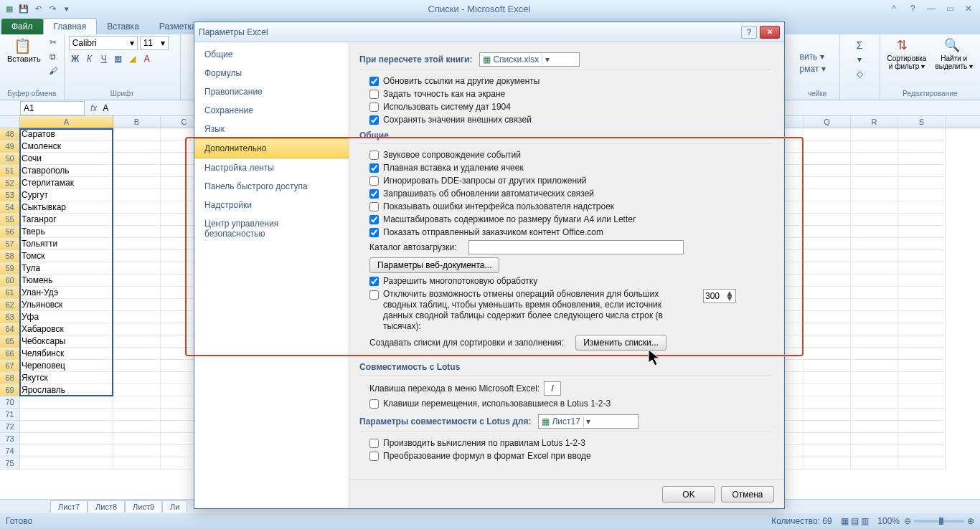 The width and height of the screenshot is (980, 529). What do you see at coordinates (10, 244) in the screenshot?
I see `row-header: 57` at bounding box center [10, 244].